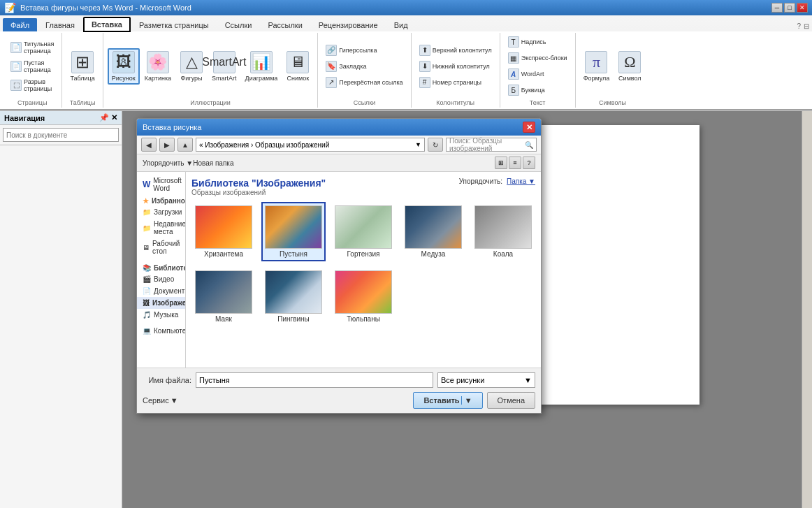  Describe the element at coordinates (293, 296) in the screenshot. I see `thumb-penguins: Пингвины` at that location.